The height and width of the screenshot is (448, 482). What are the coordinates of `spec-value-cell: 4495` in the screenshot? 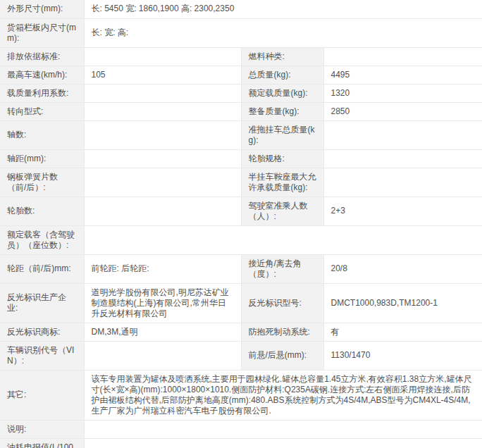 It's located at (403, 75).